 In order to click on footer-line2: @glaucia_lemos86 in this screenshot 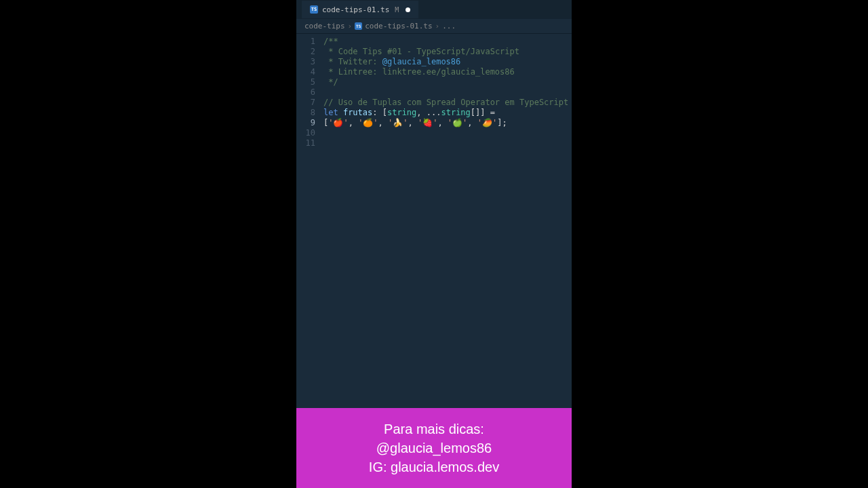, I will do `click(434, 448)`.